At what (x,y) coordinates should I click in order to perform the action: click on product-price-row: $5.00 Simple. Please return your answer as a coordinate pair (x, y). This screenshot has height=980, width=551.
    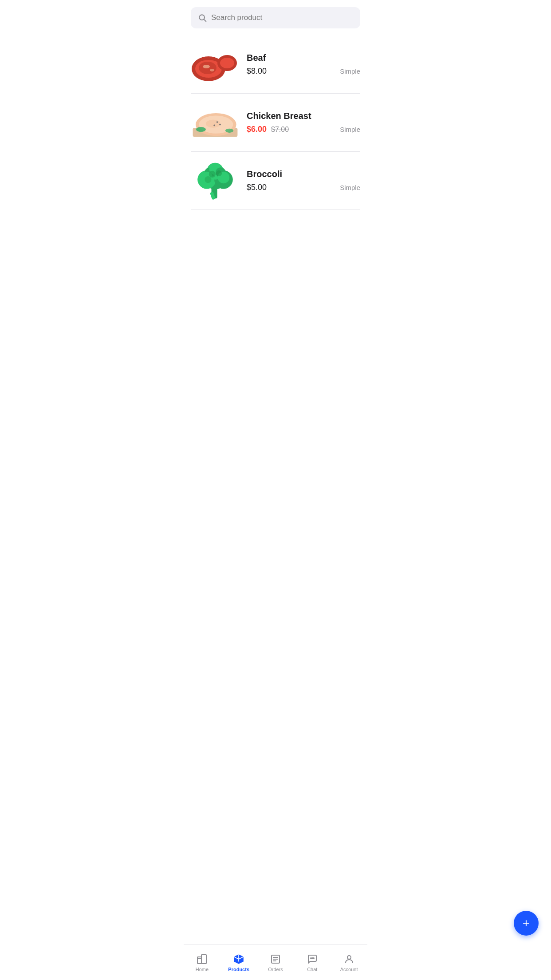
    Looking at the image, I should click on (303, 187).